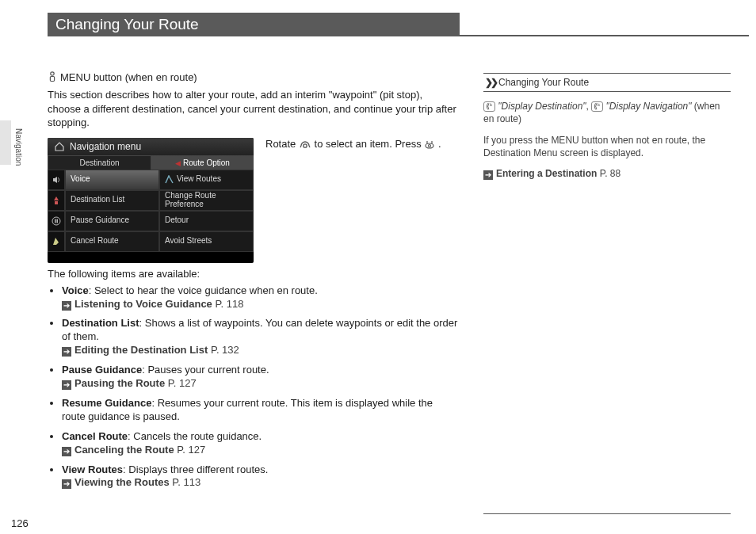  What do you see at coordinates (56, 200) in the screenshot?
I see `row-icon-dest-list` at bounding box center [56, 200].